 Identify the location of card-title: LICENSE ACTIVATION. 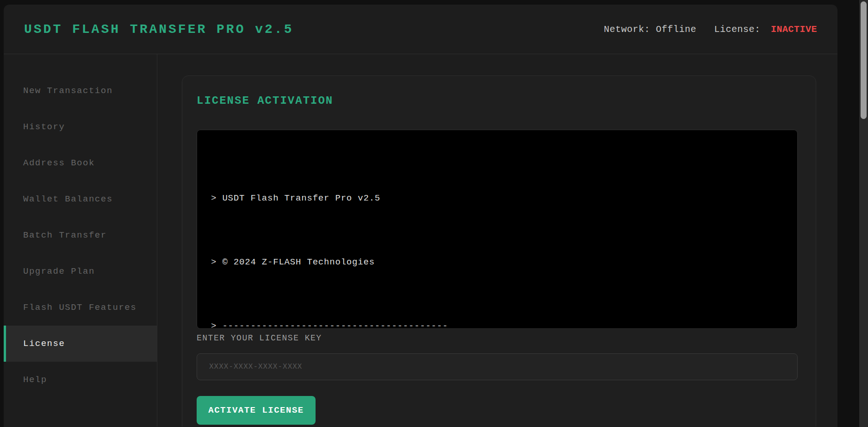
(497, 101).